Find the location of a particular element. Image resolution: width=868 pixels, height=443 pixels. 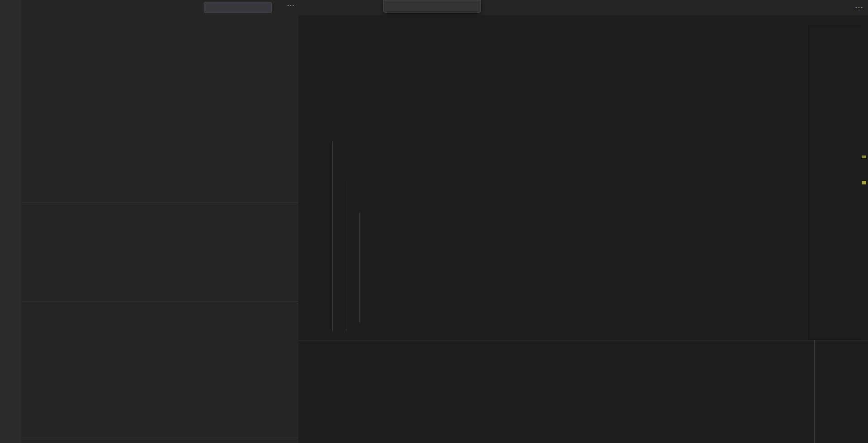

call-stack-section-header is located at coordinates (160, 306).